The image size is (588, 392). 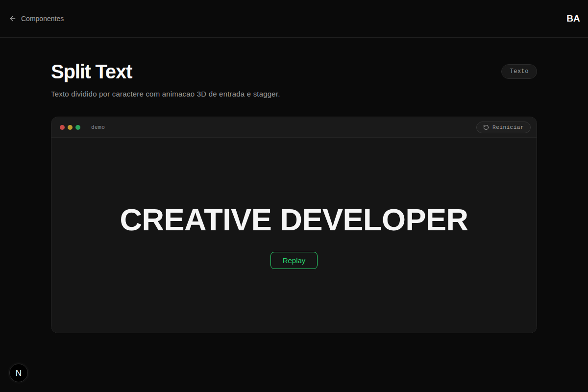 I want to click on category-badge: Texto, so click(x=519, y=72).